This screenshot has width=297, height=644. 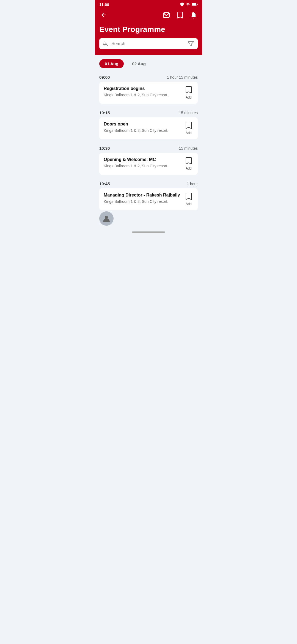 I want to click on status-time: 11:00, so click(x=104, y=5).